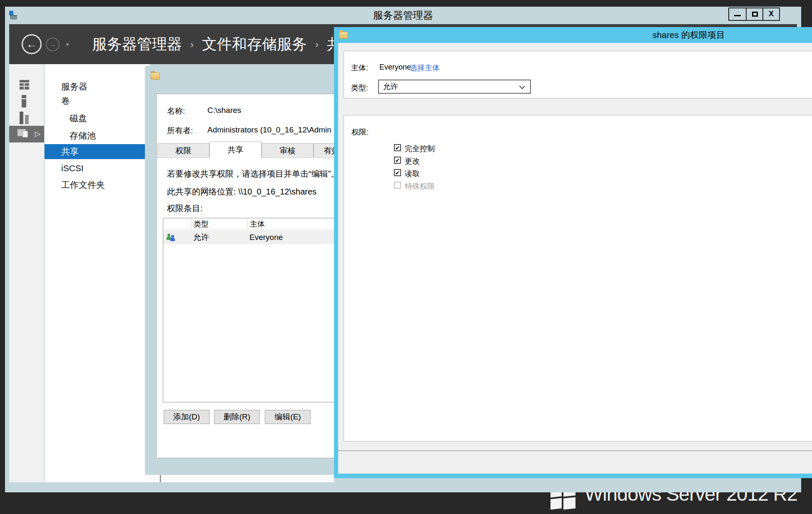 The width and height of the screenshot is (812, 514). What do you see at coordinates (37, 134) in the screenshot?
I see `flyout-arrow-icon: ▷` at bounding box center [37, 134].